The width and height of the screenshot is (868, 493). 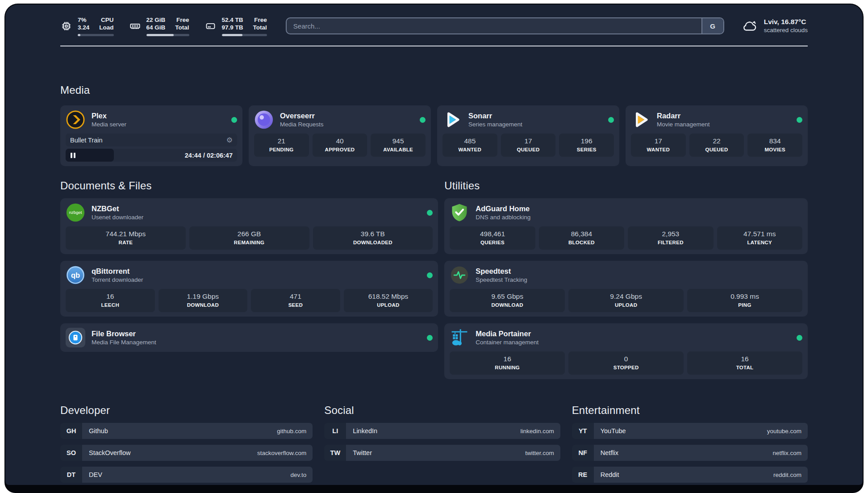 What do you see at coordinates (492, 238) in the screenshot?
I see `stat-box: 498,461QUERIES` at bounding box center [492, 238].